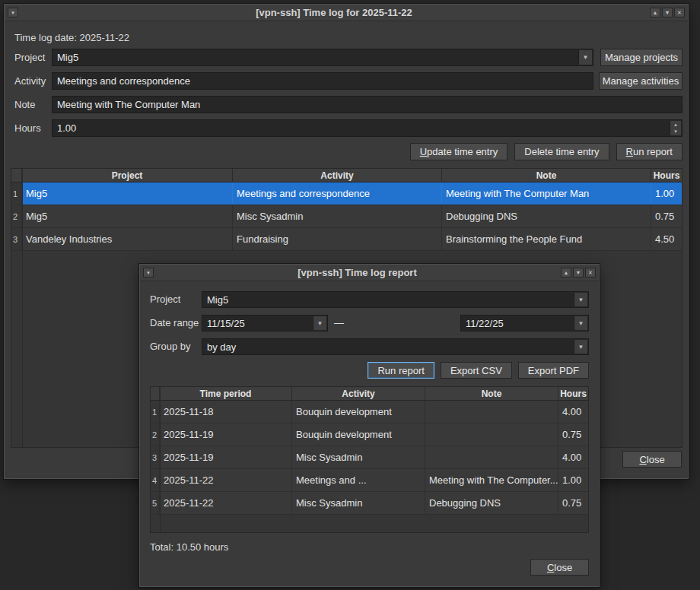  What do you see at coordinates (370, 394) in the screenshot?
I see `table-header-row: Time period Activity Note Hours` at bounding box center [370, 394].